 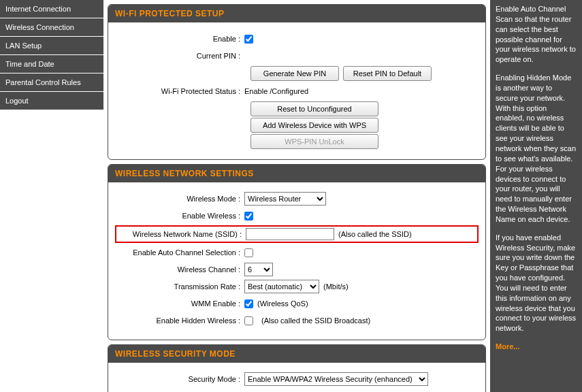 What do you see at coordinates (290, 234) in the screenshot?
I see `ssid-input` at bounding box center [290, 234].